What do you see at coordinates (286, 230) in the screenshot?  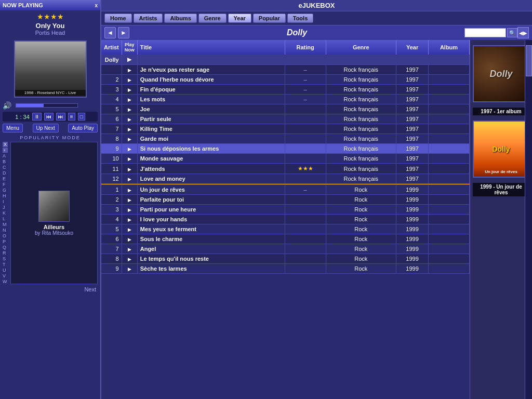 I see `table-row: 5 ▶ Mes yeux se ferment Rock 1999` at bounding box center [286, 230].